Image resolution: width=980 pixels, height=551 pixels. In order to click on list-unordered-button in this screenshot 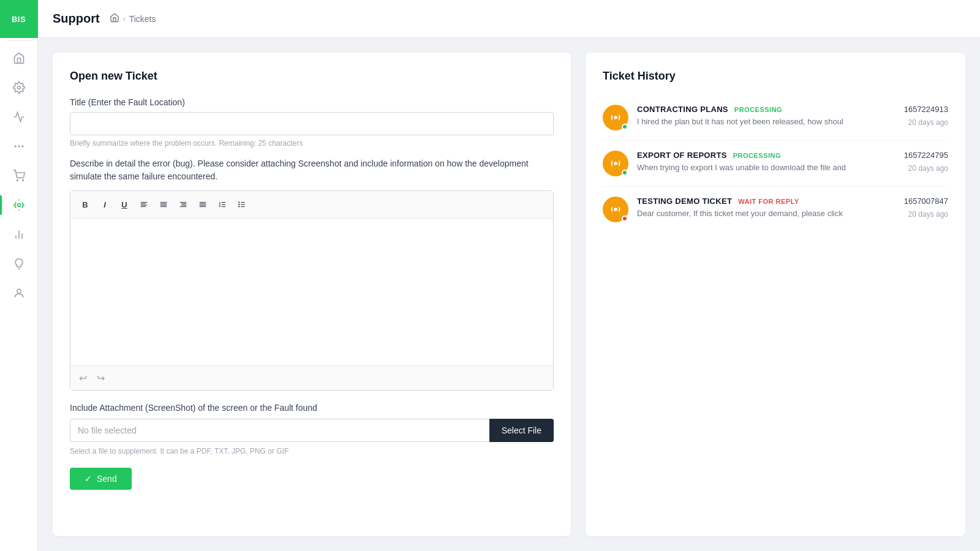, I will do `click(242, 204)`.